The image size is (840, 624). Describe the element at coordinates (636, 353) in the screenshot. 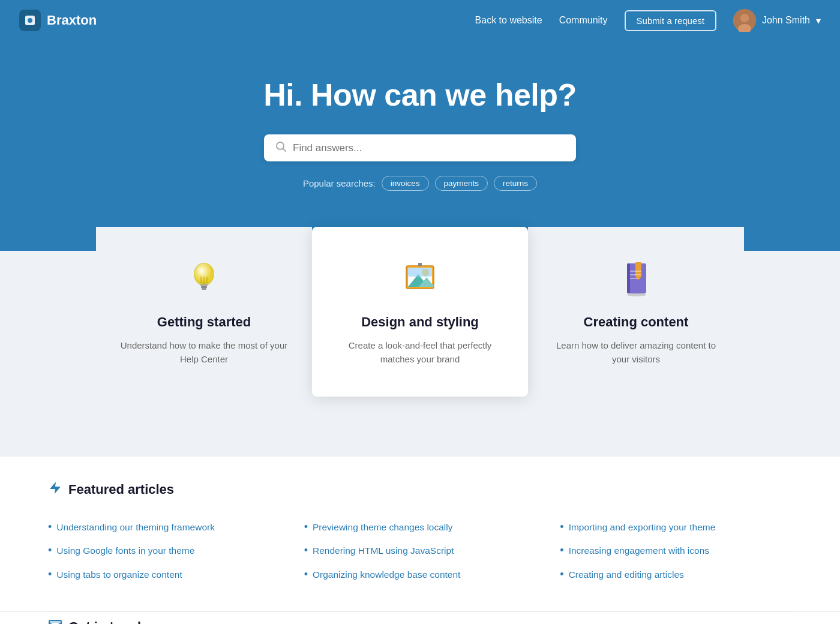

I see `creating-content-desc: Learn how to deliver amazing content to …` at that location.